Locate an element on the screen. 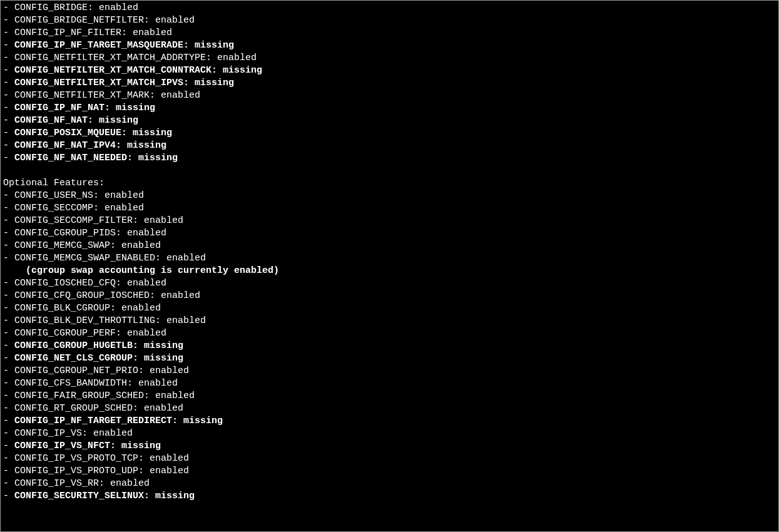  config-entry: CONFIG_USER_NS: enabled is located at coordinates (79, 195).